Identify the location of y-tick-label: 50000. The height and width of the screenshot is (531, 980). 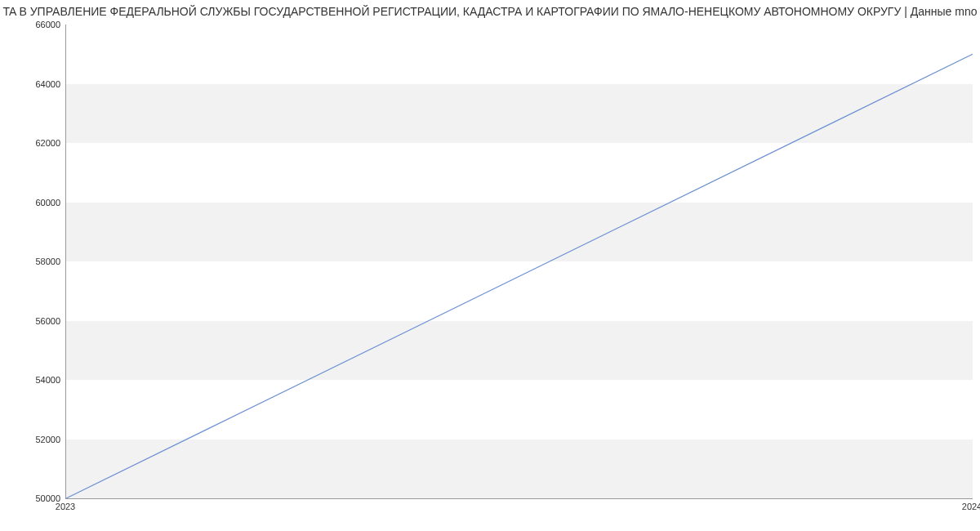
(36, 498).